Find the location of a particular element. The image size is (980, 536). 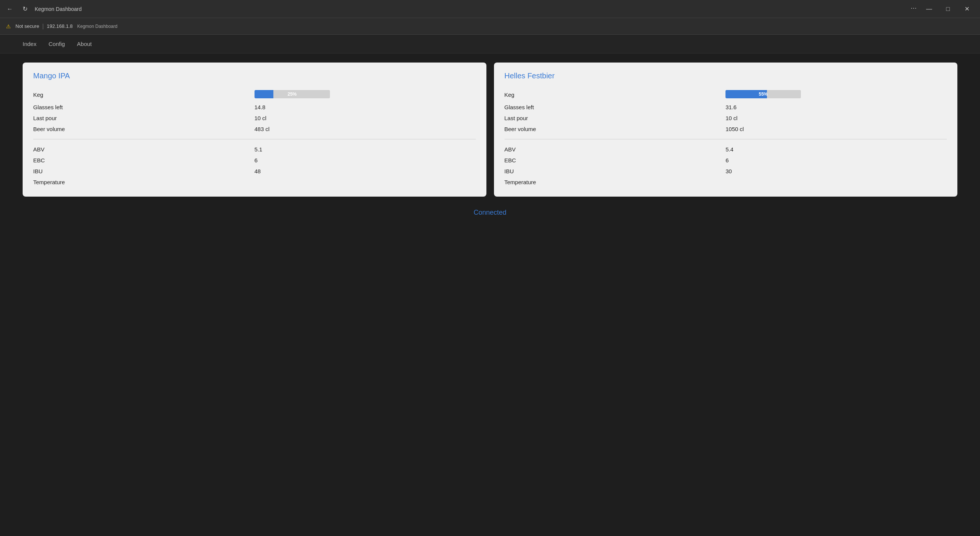

glasses-left-value: 31.6 is located at coordinates (836, 107).